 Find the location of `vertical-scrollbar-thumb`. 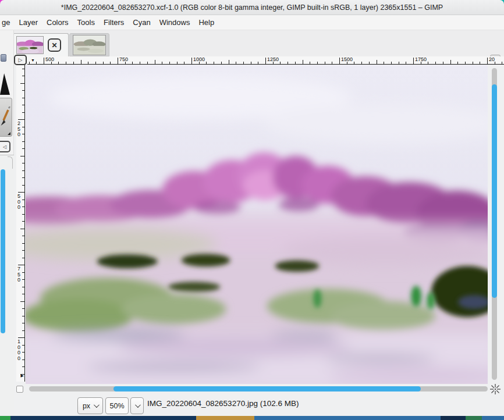

vertical-scrollbar-thumb is located at coordinates (495, 191).